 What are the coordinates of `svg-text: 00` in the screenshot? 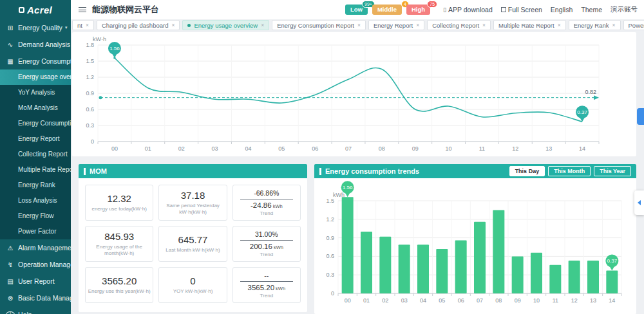 It's located at (348, 300).